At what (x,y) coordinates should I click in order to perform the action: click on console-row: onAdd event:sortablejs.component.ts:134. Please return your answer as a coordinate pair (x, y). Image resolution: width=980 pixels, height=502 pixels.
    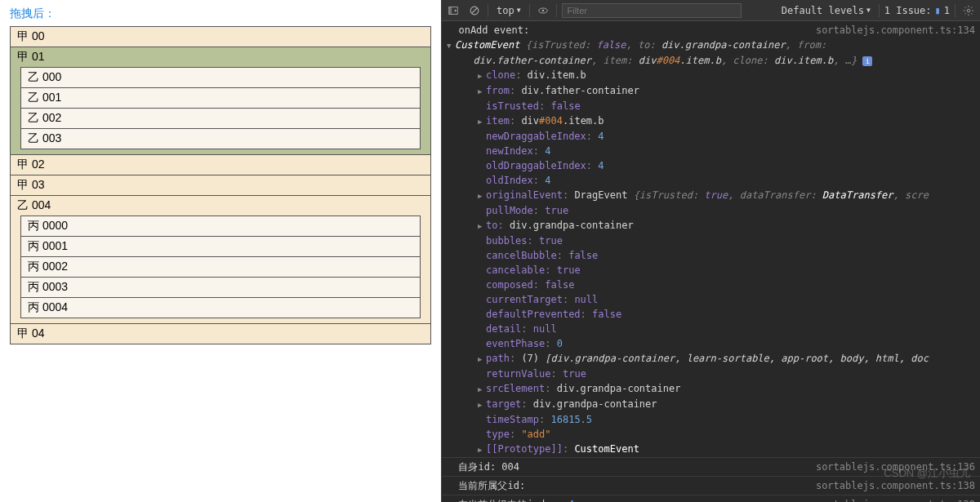
    Looking at the image, I should click on (710, 30).